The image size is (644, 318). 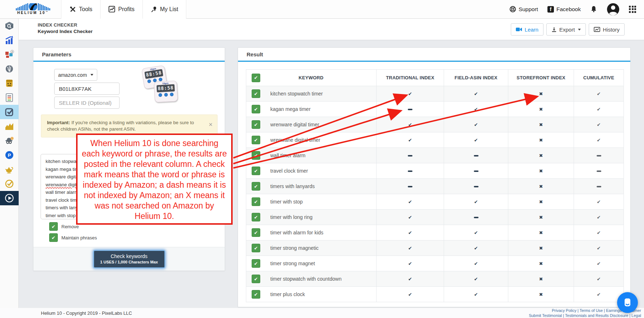 What do you see at coordinates (293, 263) in the screenshot?
I see `keyword-text: timer strong magnet` at bounding box center [293, 263].